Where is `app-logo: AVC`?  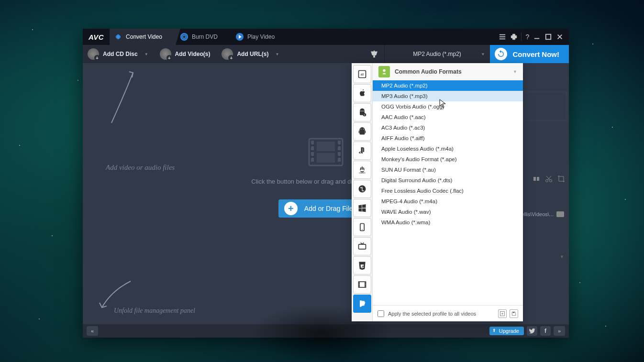
app-logo: AVC is located at coordinates (96, 37).